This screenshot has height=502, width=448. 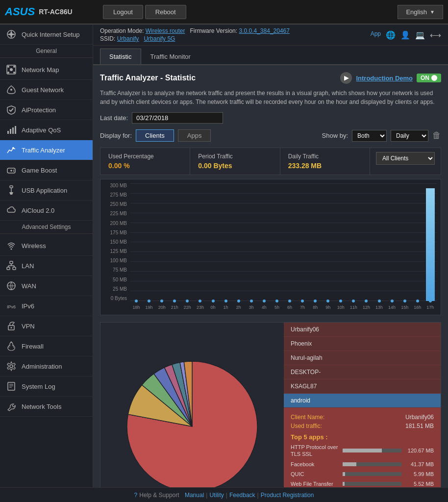 What do you see at coordinates (405, 158) in the screenshot?
I see `all-clients-select: All Clients` at bounding box center [405, 158].